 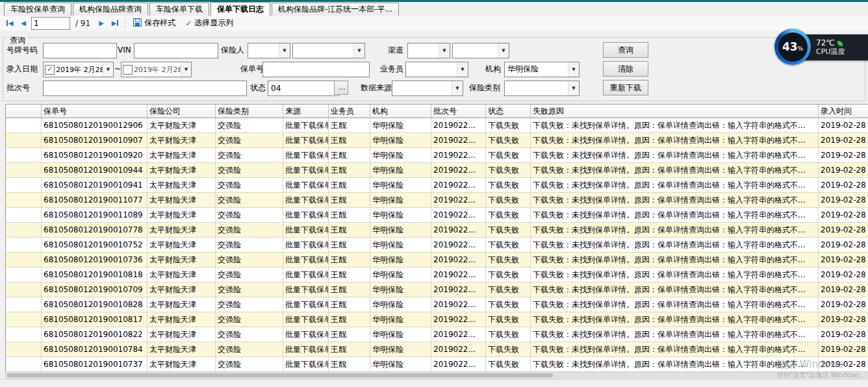 I want to click on save-style-label: 保存样式, so click(x=160, y=23).